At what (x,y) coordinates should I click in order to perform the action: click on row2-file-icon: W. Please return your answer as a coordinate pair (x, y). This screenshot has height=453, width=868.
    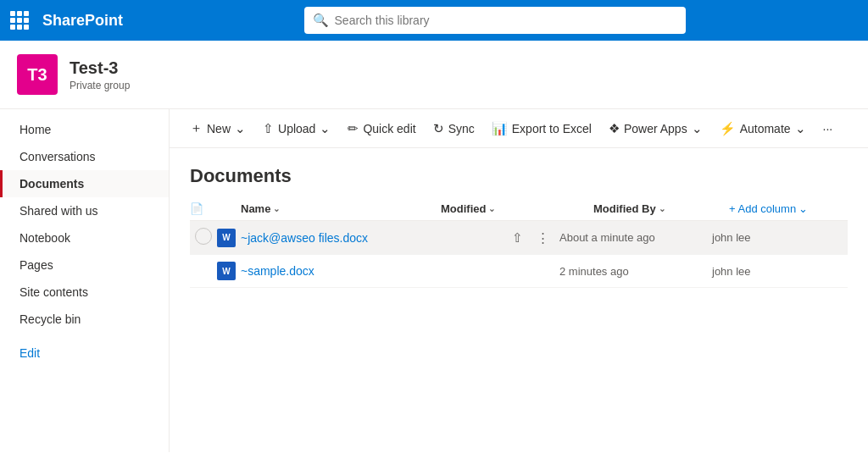
    Looking at the image, I should click on (229, 271).